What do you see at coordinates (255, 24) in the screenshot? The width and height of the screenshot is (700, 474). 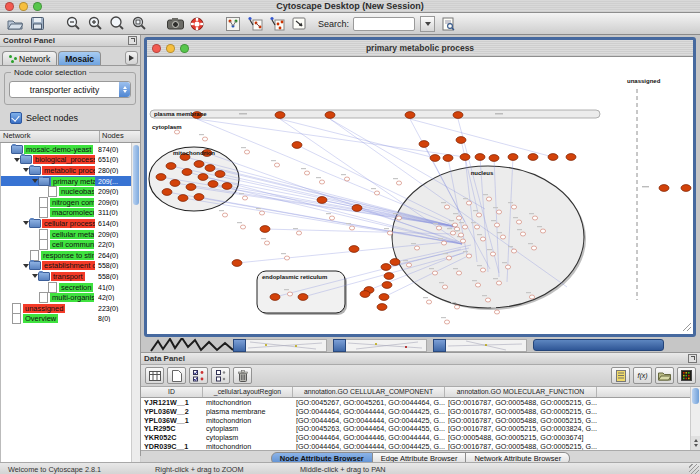 I see `apply-layout-a-icon` at bounding box center [255, 24].